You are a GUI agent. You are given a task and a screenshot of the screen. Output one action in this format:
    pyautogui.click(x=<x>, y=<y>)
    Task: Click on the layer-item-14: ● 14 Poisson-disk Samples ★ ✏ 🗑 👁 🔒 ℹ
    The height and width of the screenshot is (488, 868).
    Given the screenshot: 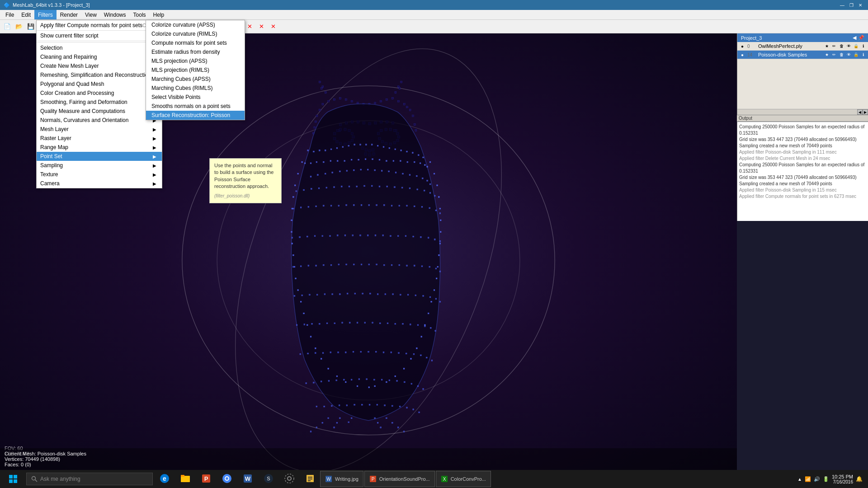 What is the action you would take?
    pyautogui.click(x=803, y=55)
    